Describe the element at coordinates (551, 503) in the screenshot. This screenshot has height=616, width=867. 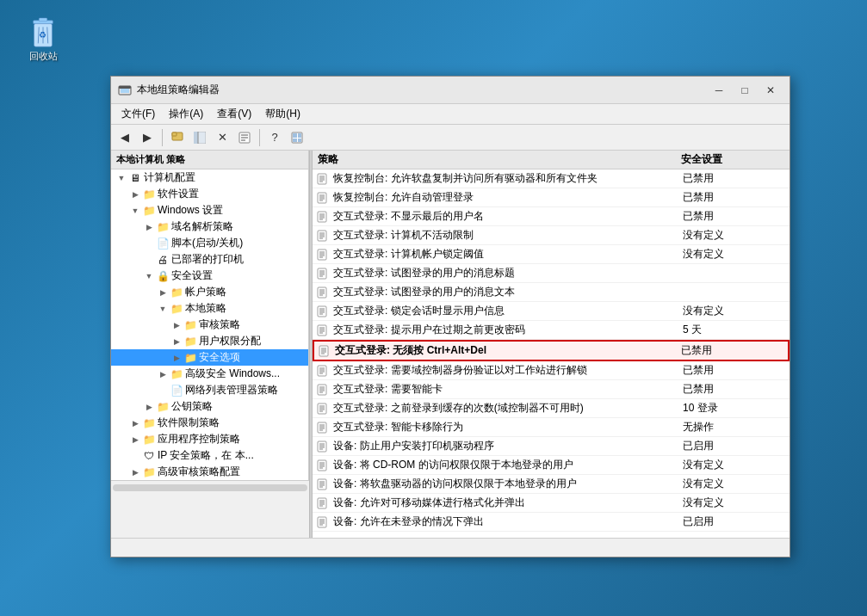
I see `policy-row: 设备: 允许对可移动媒体进行格式化并弹出没有定义` at that location.